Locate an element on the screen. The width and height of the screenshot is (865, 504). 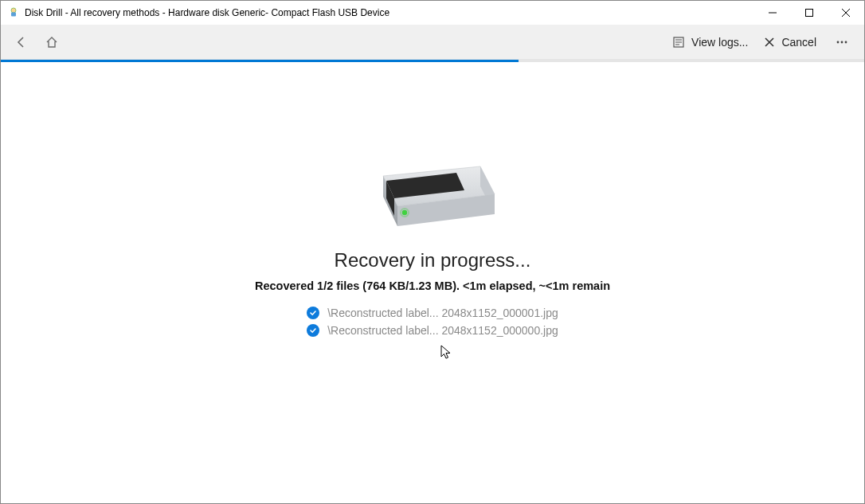
window-controls is located at coordinates (809, 13).